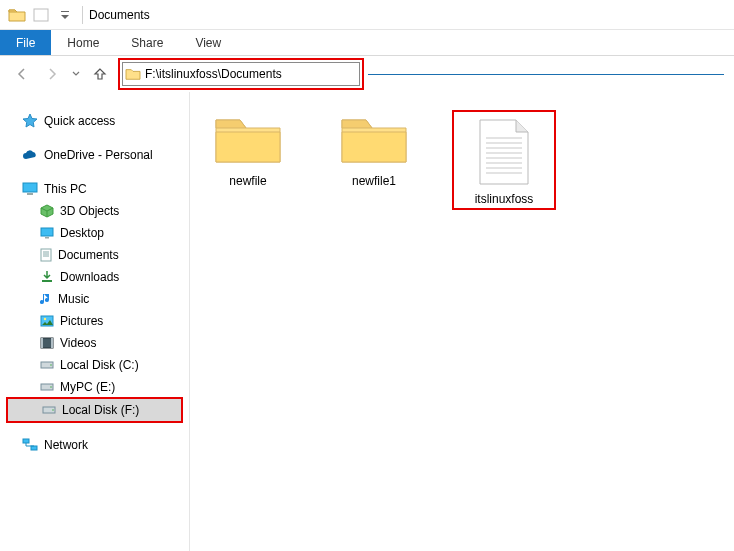 This screenshot has width=734, height=551. What do you see at coordinates (94, 445) in the screenshot?
I see `tree-network: Network` at bounding box center [94, 445].